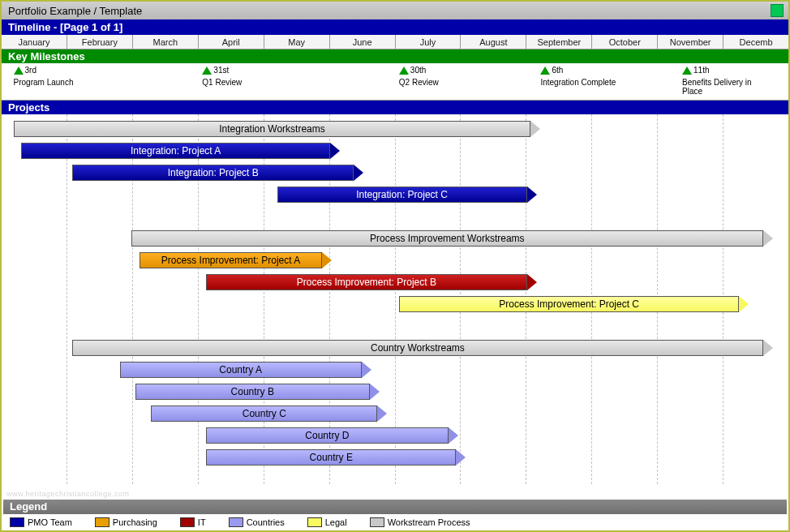 The image size is (790, 532). What do you see at coordinates (402, 195) in the screenshot?
I see `gantt-bar-label: Integration: Project C` at bounding box center [402, 195].